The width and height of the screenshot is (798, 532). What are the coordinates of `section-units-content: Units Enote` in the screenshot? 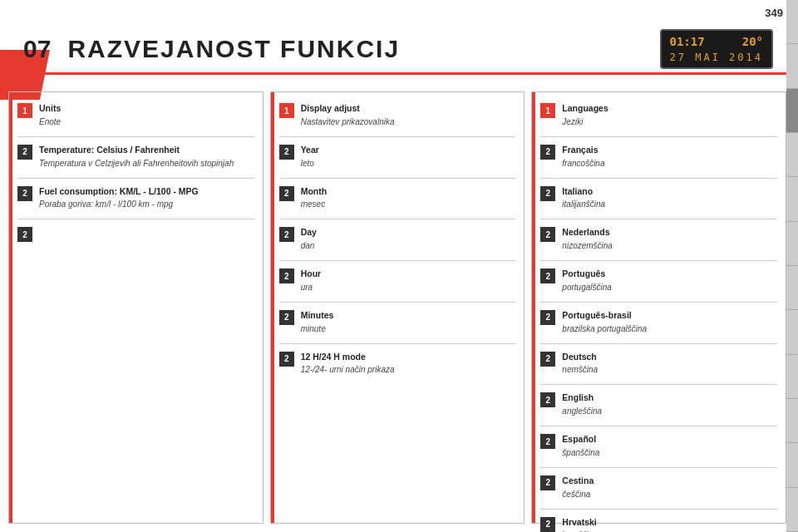 It's located at (50, 115).